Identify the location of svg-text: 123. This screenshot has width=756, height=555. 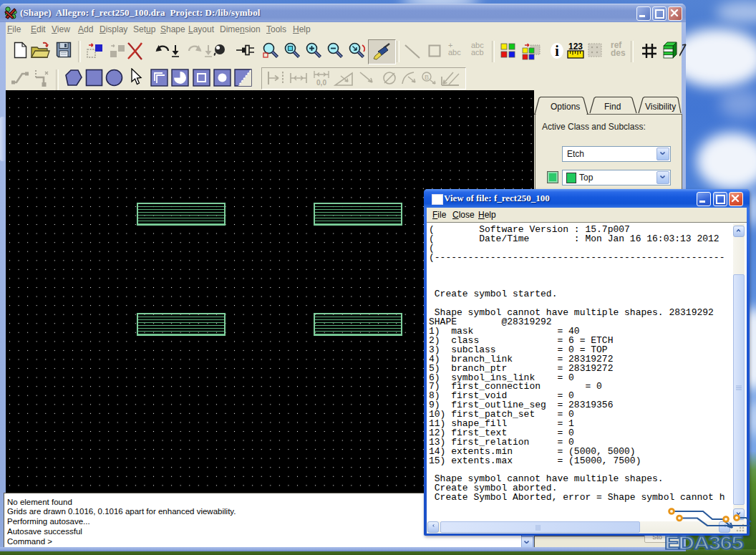
(576, 47).